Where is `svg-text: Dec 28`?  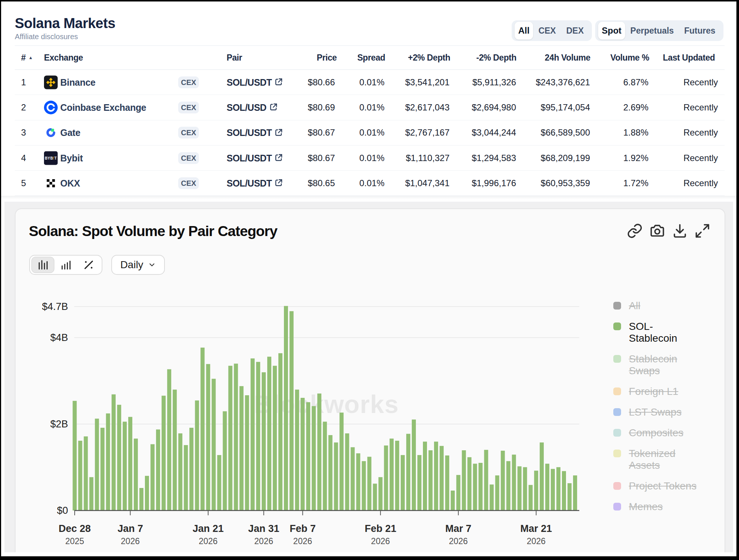 svg-text: Dec 28 is located at coordinates (75, 529).